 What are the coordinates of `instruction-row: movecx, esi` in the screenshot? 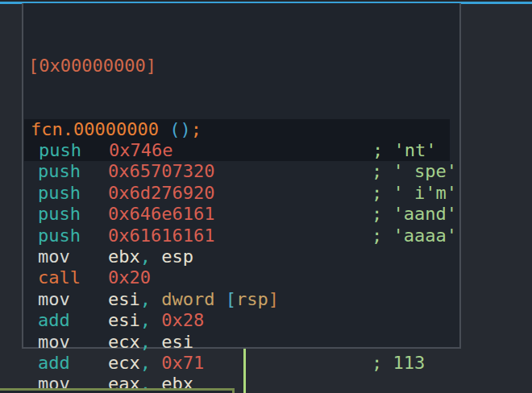 It's located at (242, 342).